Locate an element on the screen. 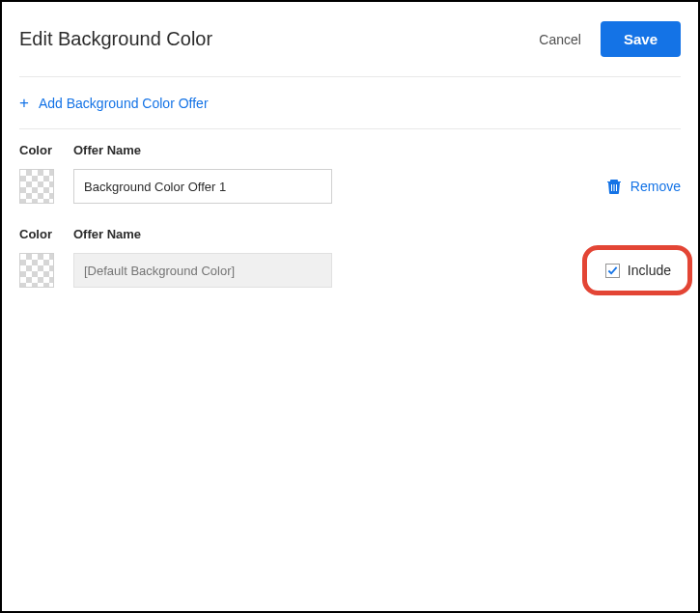 Image resolution: width=700 pixels, height=613 pixels. save-button: Save is located at coordinates (641, 39).